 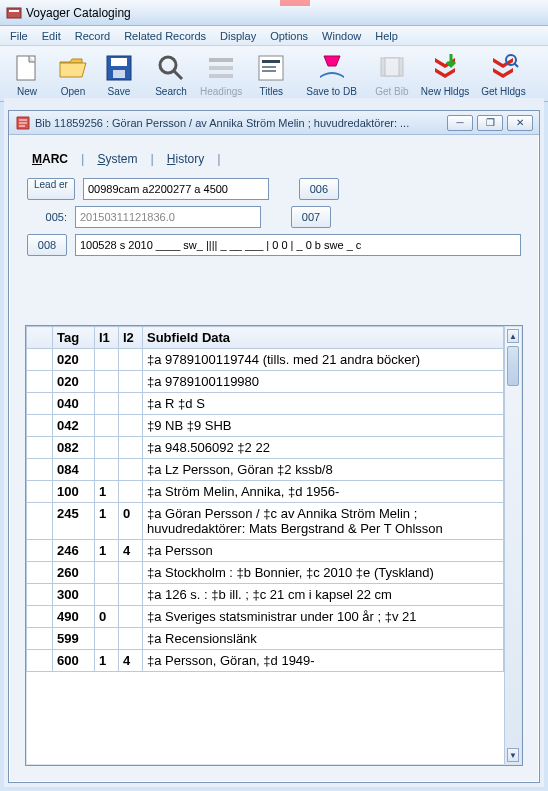 I want to click on tab-marc: MARC, so click(x=50, y=158).